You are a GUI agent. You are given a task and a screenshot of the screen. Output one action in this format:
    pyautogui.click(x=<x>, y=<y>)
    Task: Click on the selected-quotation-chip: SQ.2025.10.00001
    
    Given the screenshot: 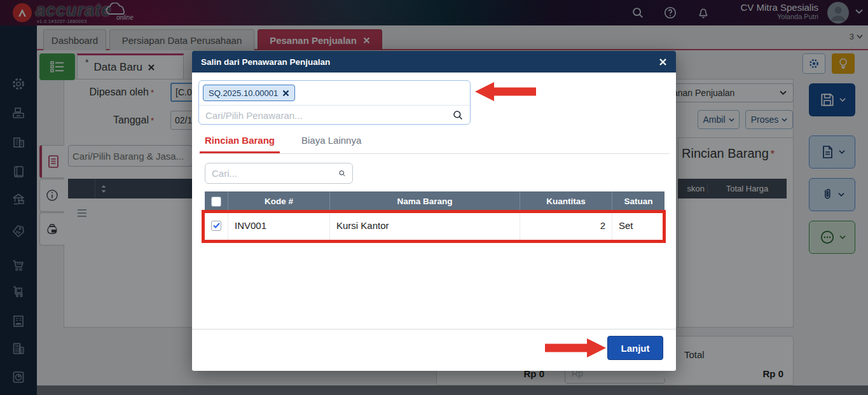 What is the action you would take?
    pyautogui.click(x=249, y=93)
    